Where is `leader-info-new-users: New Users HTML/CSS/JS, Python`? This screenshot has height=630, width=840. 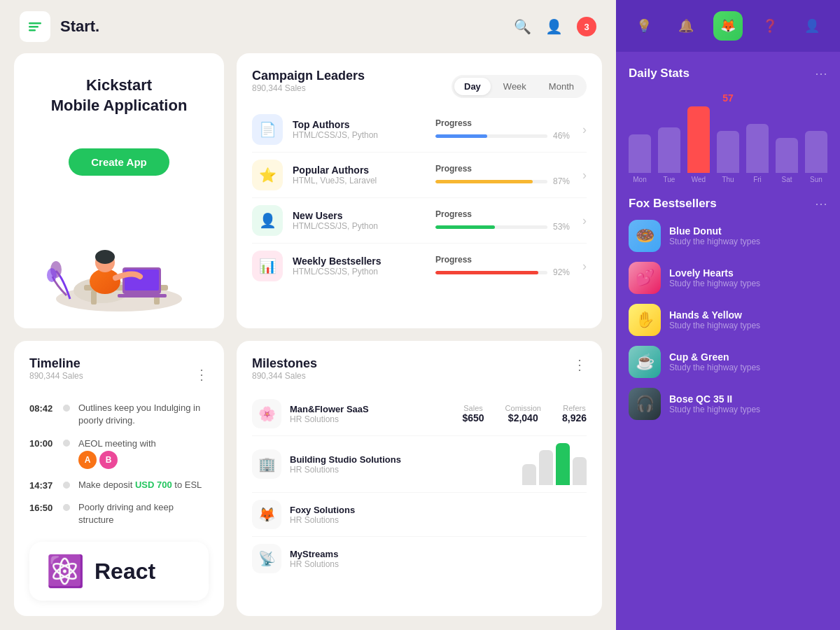 leader-info-new-users: New Users HTML/CSS/JS, Python is located at coordinates (364, 220).